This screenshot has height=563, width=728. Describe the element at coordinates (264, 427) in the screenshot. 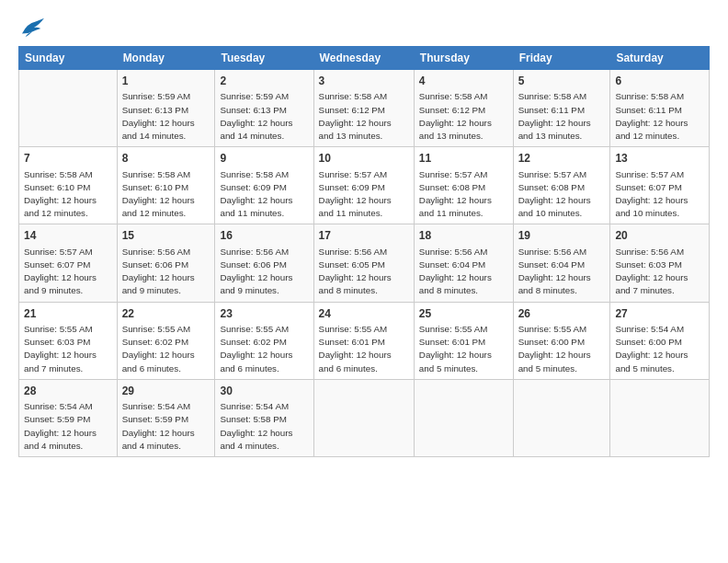

I see `day-info: Sunrise: 5:54 AM Sunset: 5:58 PM Dayligh…` at that location.